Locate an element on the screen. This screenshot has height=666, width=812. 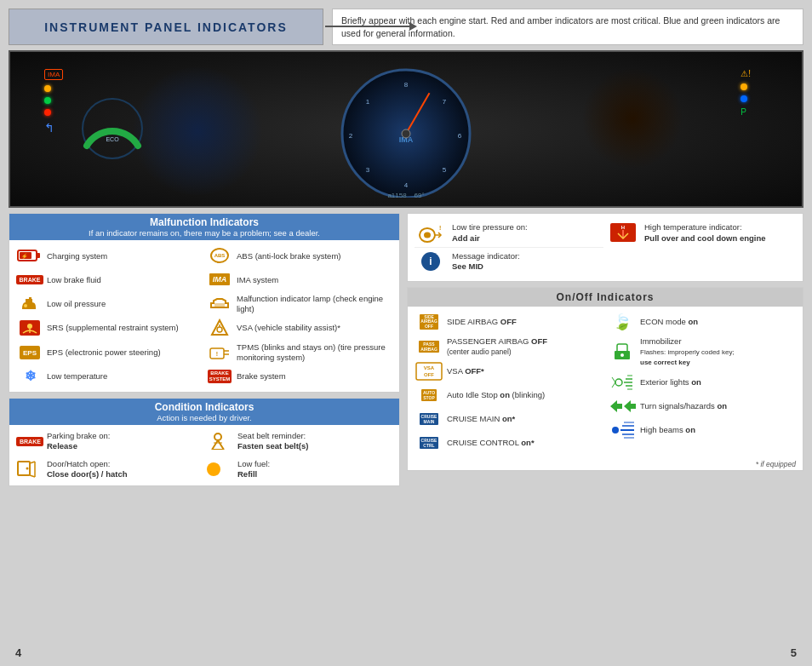
list-item: AUTOSTOP Auto Idle Stop on (blinking) is located at coordinates (509, 395).